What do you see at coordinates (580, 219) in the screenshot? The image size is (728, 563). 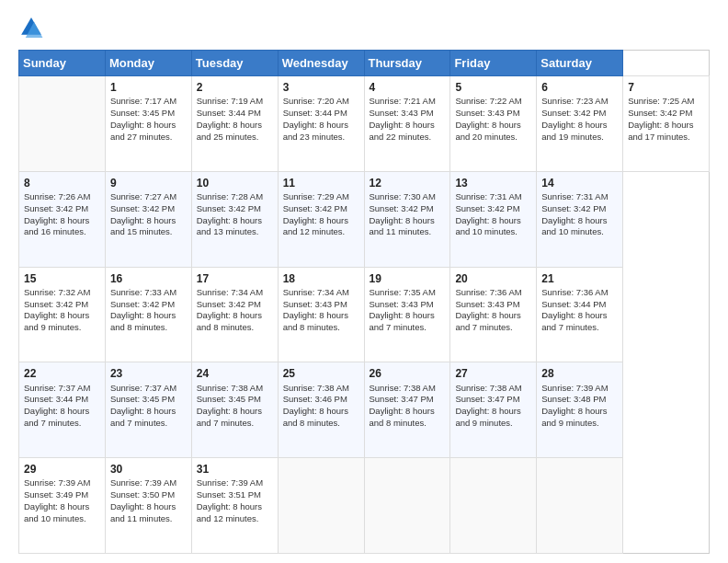 I see `calendar-cell: 14Sunrise: 7:31 AMSunset: 3:42 PMDayligh…` at bounding box center [580, 219].